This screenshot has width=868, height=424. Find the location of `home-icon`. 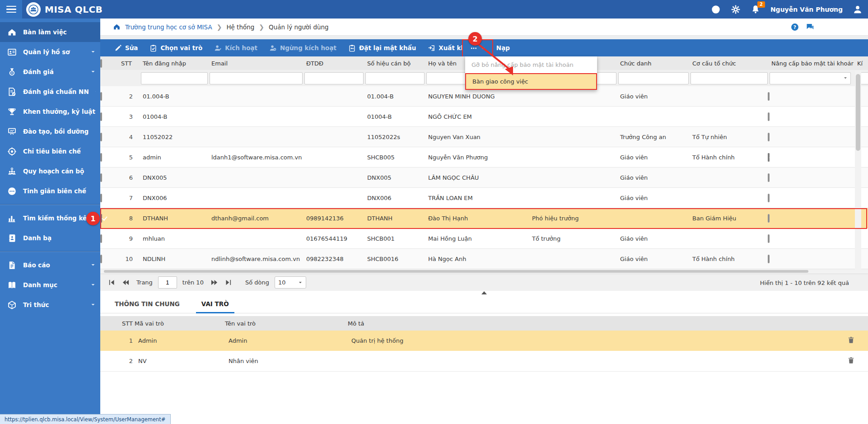

home-icon is located at coordinates (117, 27).